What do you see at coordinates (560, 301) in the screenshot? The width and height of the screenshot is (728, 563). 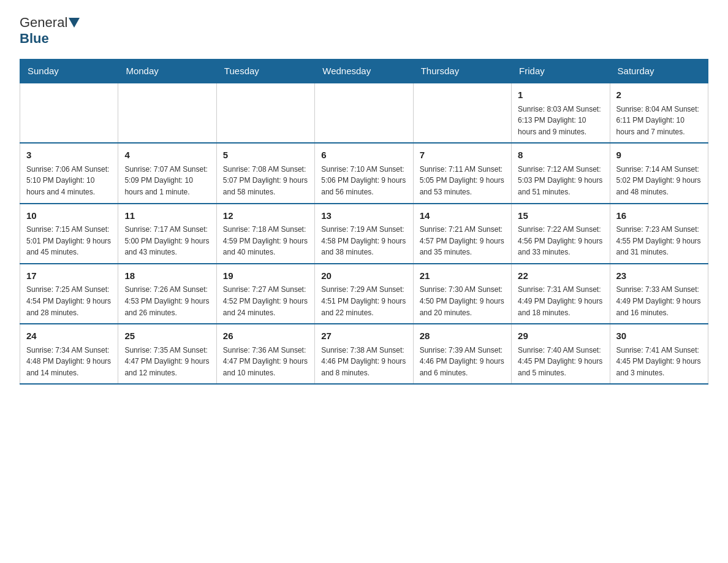 I see `day-info: Sunrise: 7:31 AM Sunset: 4:49 PM Dayligh…` at bounding box center [560, 301].